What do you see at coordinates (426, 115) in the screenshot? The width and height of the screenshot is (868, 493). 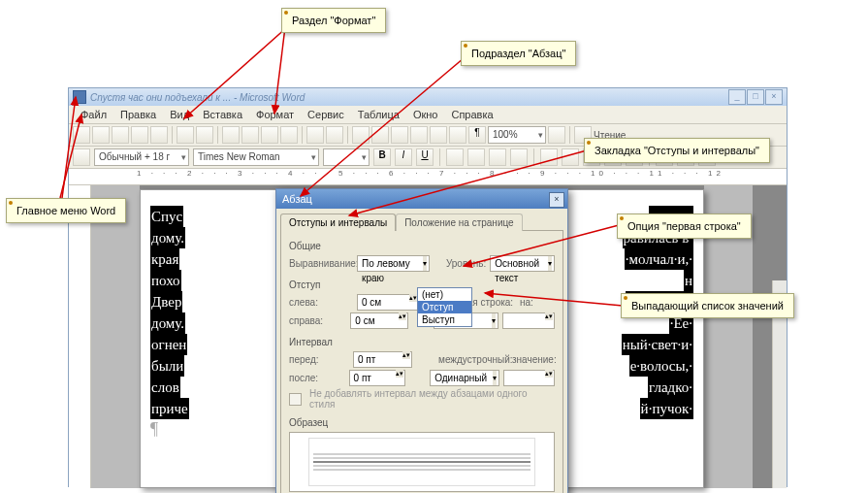 I see `menu-window: Окно` at bounding box center [426, 115].